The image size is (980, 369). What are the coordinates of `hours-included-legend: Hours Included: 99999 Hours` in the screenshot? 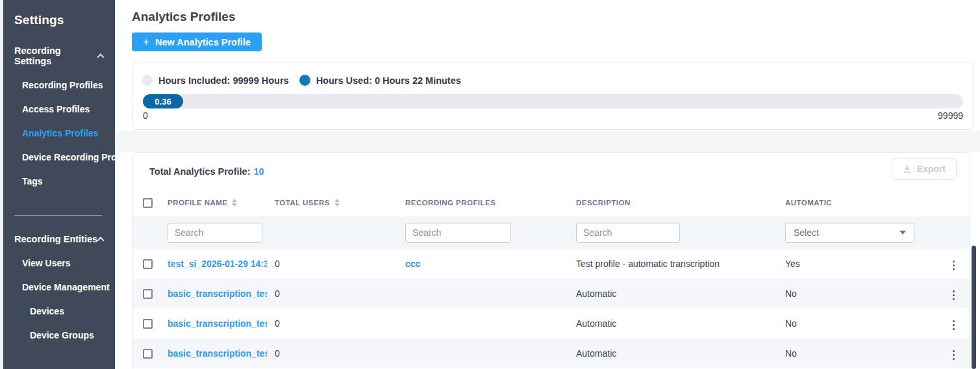 It's located at (216, 81).